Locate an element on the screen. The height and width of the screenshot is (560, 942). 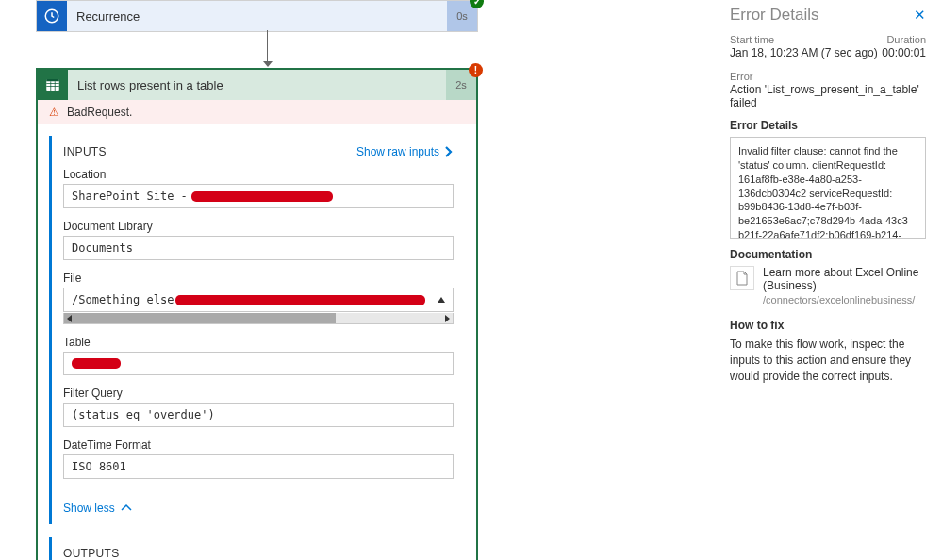
excel-action-title: List rows present in a table is located at coordinates (256, 85).